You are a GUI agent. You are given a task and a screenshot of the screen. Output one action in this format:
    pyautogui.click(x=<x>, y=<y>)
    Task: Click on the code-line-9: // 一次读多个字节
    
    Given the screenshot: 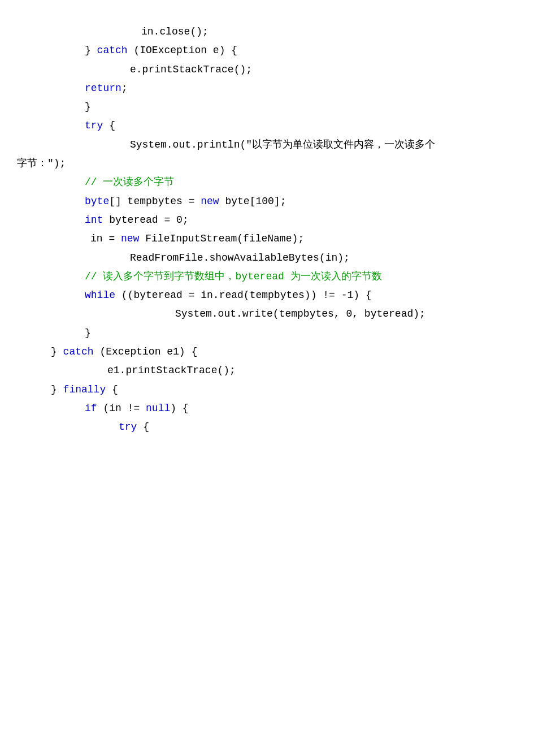 What is the action you would take?
    pyautogui.click(x=267, y=182)
    